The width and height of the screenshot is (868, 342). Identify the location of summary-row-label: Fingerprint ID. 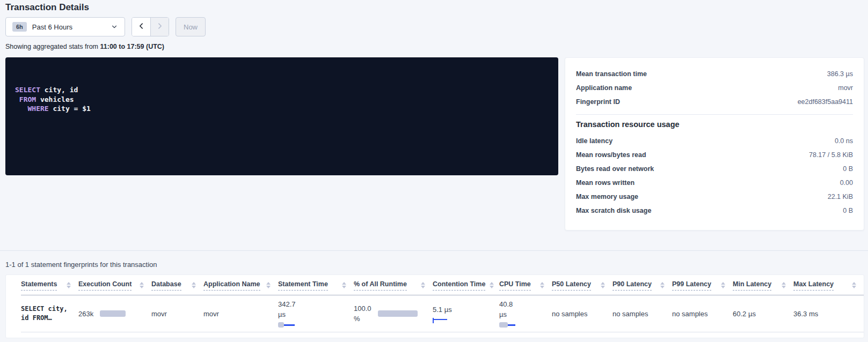
(598, 102).